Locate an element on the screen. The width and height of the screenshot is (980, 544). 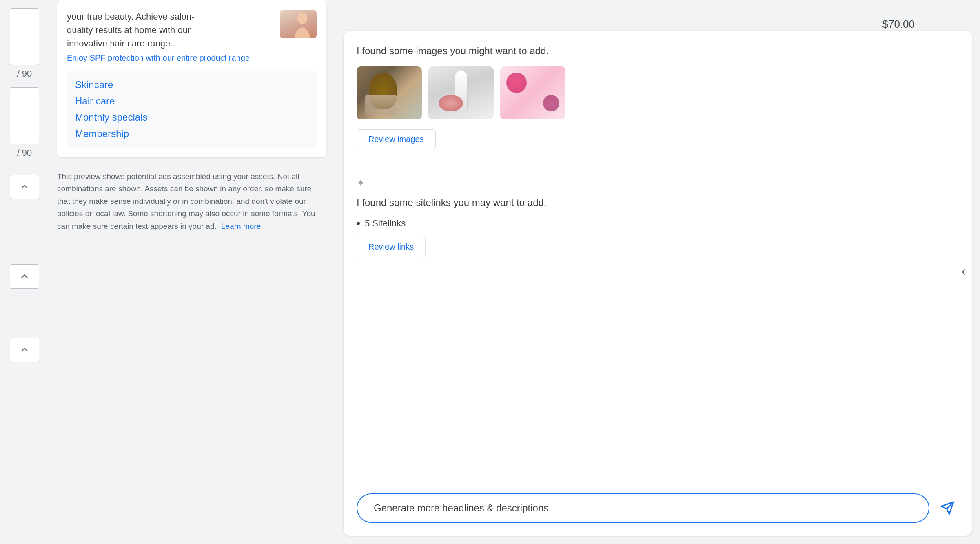
bullet-point is located at coordinates (358, 223).